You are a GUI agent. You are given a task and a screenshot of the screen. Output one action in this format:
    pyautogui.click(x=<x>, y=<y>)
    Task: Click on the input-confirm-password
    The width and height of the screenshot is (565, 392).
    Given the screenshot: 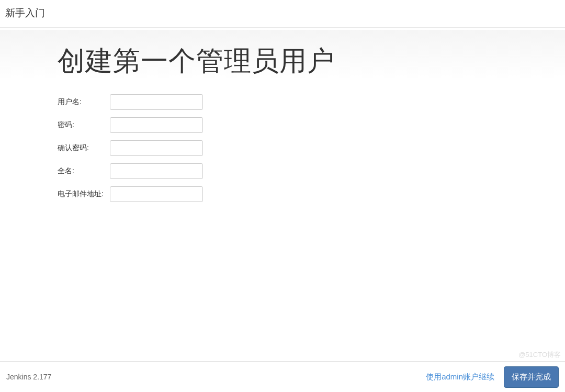 What is the action you would take?
    pyautogui.click(x=156, y=148)
    